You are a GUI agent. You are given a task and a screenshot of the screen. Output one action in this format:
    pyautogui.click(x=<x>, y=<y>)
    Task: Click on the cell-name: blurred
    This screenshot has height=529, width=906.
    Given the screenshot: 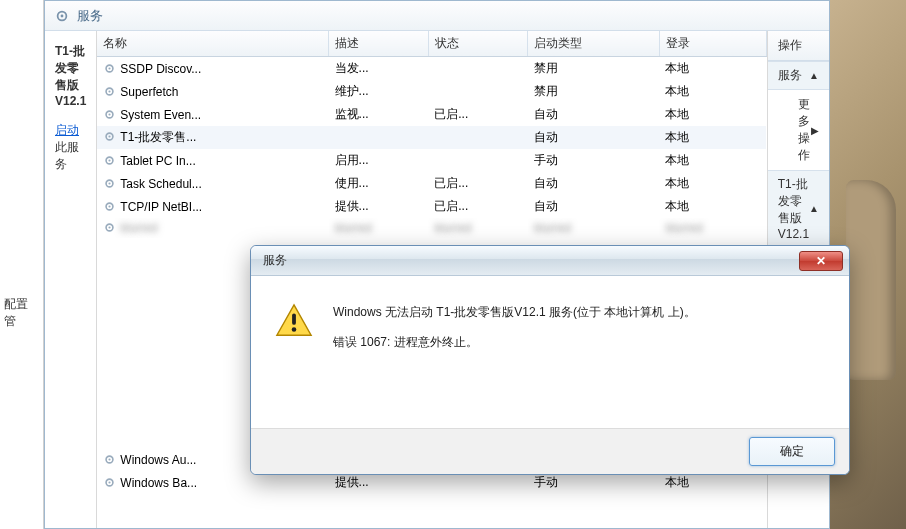 What is the action you would take?
    pyautogui.click(x=212, y=228)
    